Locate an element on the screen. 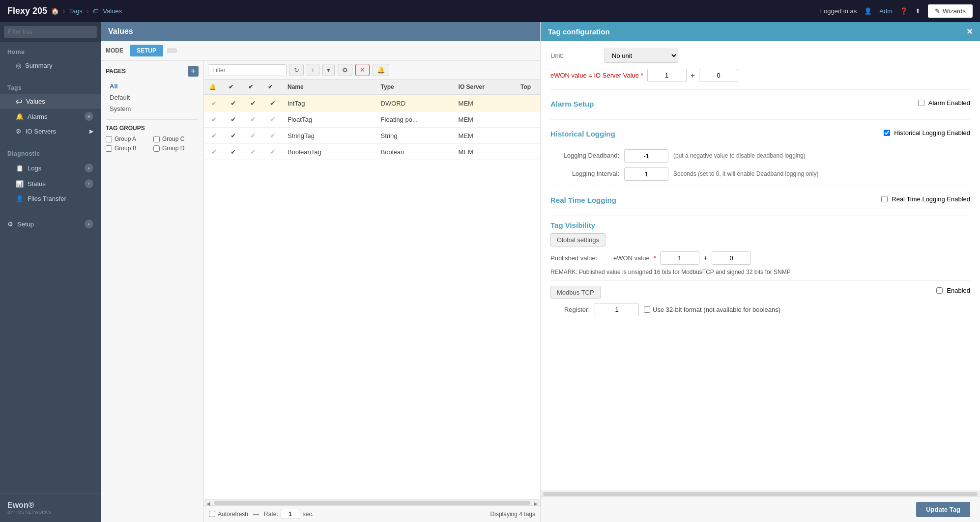  group-b-item: Group B is located at coordinates (128, 148).